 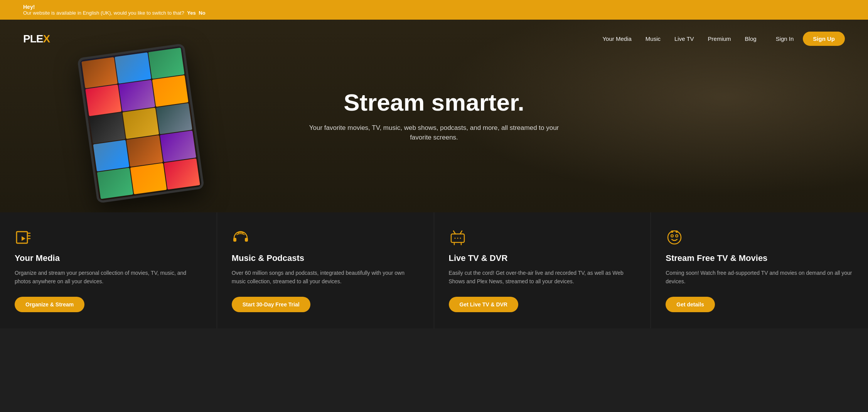 I want to click on nav-actions: Sign In Sign Up, so click(x=811, y=39).